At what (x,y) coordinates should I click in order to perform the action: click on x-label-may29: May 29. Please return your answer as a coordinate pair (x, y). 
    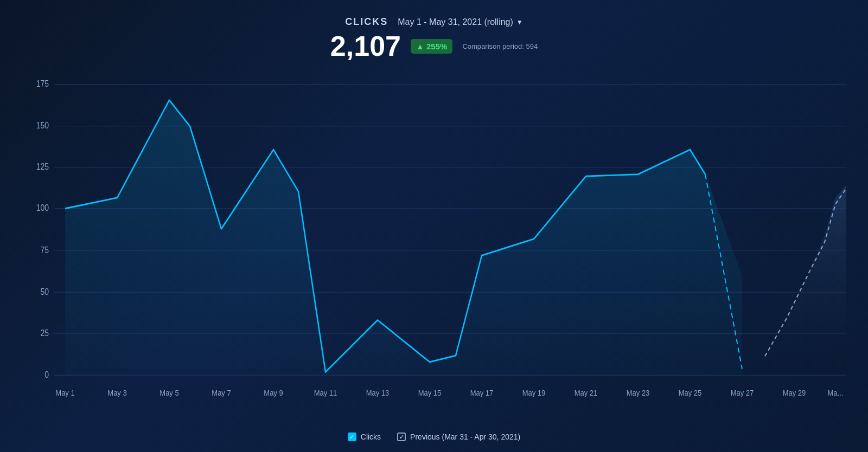
    Looking at the image, I should click on (794, 392).